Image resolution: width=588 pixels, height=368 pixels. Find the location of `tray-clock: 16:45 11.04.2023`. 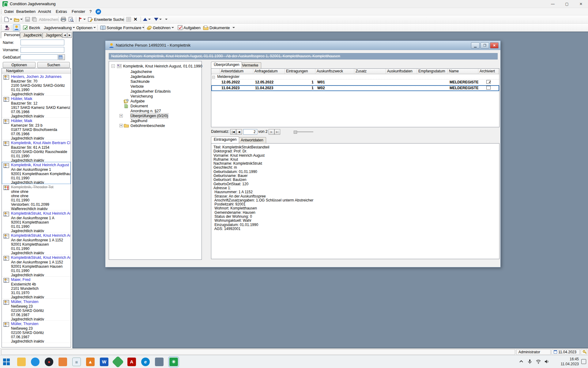

tray-clock: 16:45 11.04.2023 is located at coordinates (570, 362).